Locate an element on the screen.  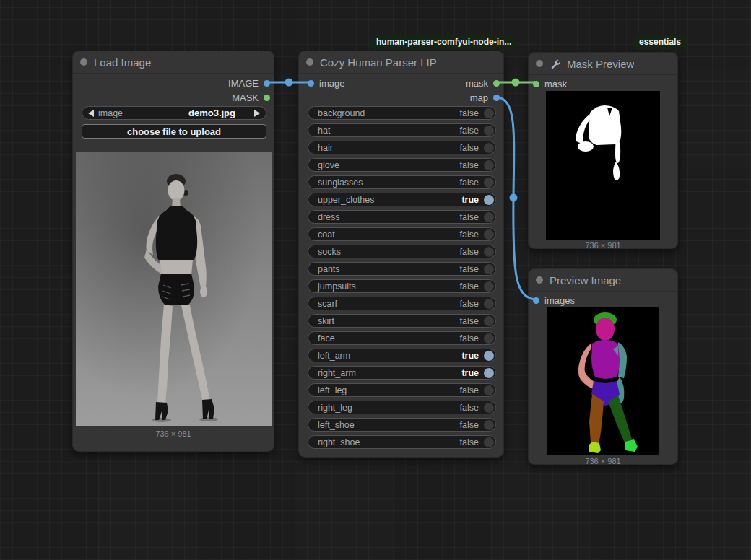
toggle-row-coat: coatfalse is located at coordinates (401, 234).